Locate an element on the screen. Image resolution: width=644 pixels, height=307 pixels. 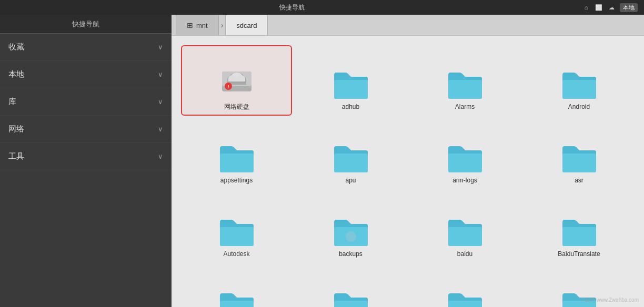
file-label-apu: apu is located at coordinates (350, 181).